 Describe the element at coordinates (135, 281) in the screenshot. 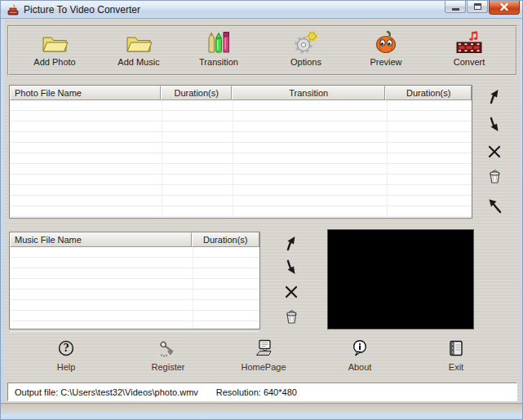

I see `music-list: Music File Name Duration(s)` at that location.